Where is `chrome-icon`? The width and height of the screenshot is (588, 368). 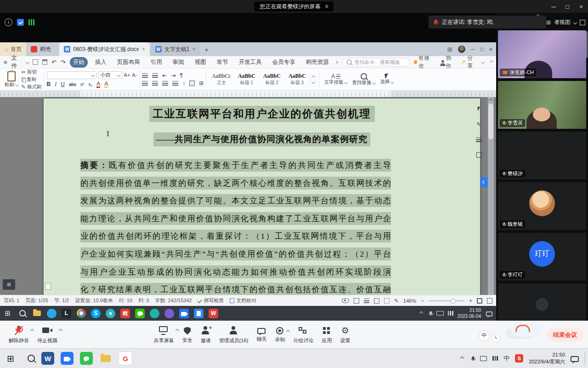
chrome-icon is located at coordinates (81, 314).